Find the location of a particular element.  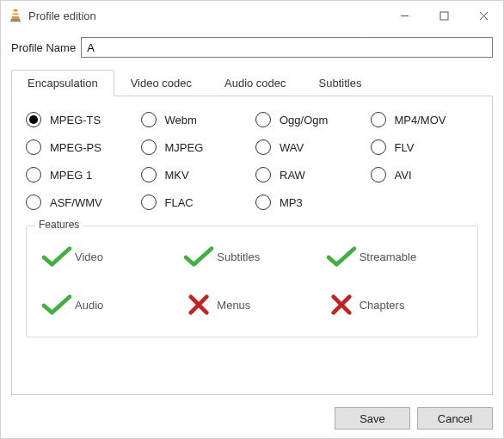

radio-label: FLAC is located at coordinates (179, 203).